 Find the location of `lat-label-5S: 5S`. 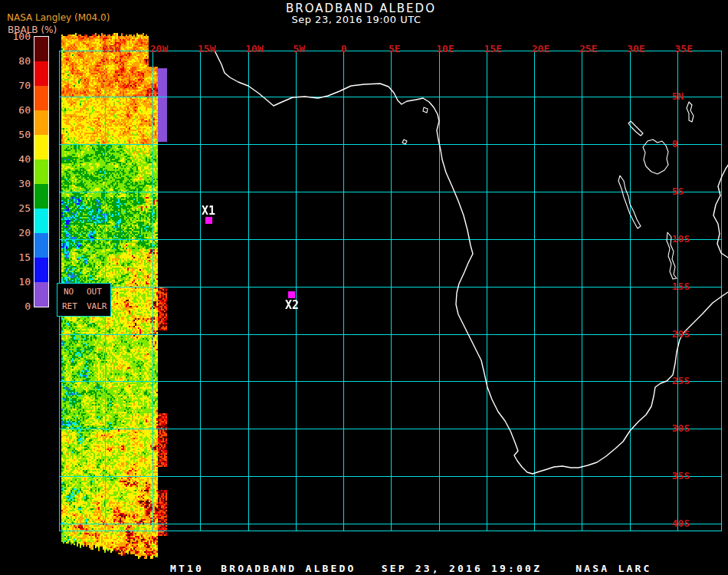

lat-label-5S: 5S is located at coordinates (678, 192).